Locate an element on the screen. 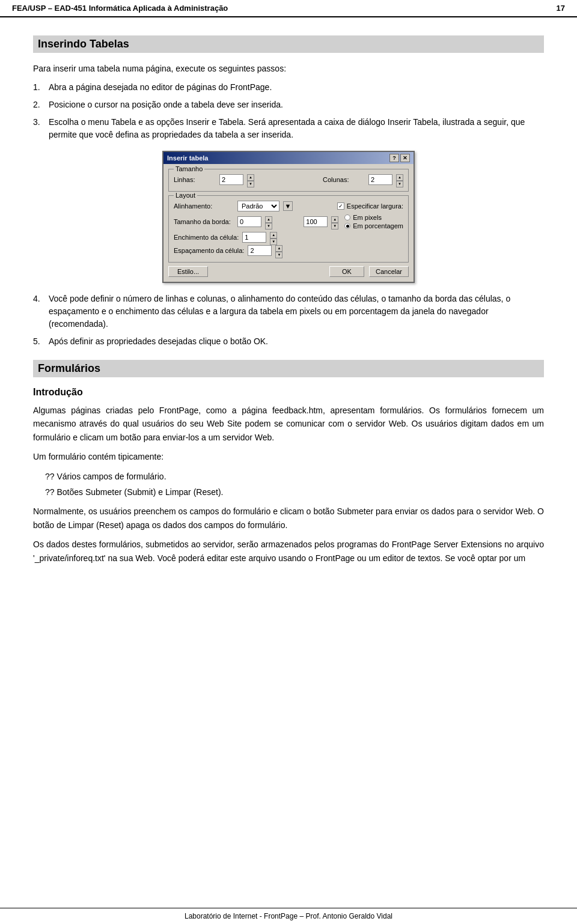  dialog-row-linhas-colunas: Linhas: ▲ ▼ Colunas: ▲ ▼ is located at coordinates (288, 180).